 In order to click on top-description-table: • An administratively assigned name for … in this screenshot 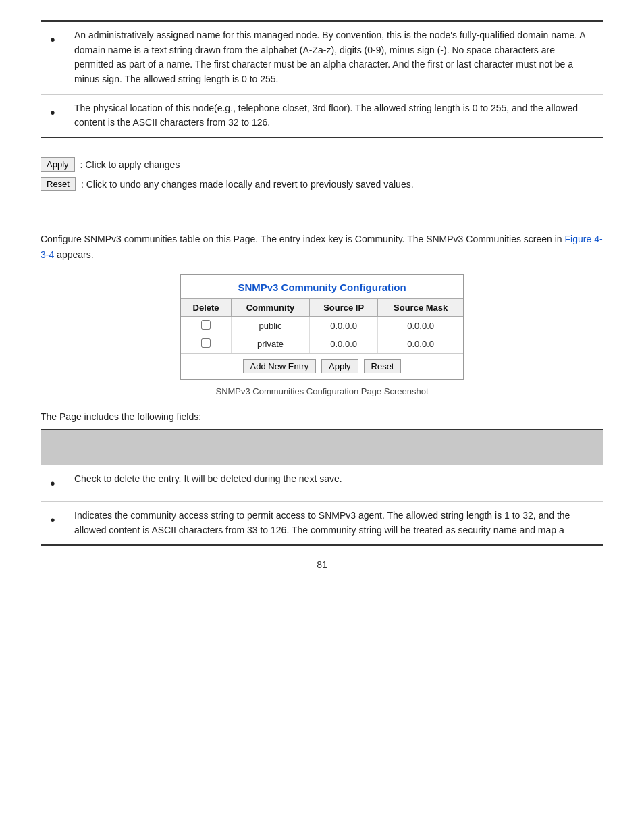, I will do `click(322, 80)`.